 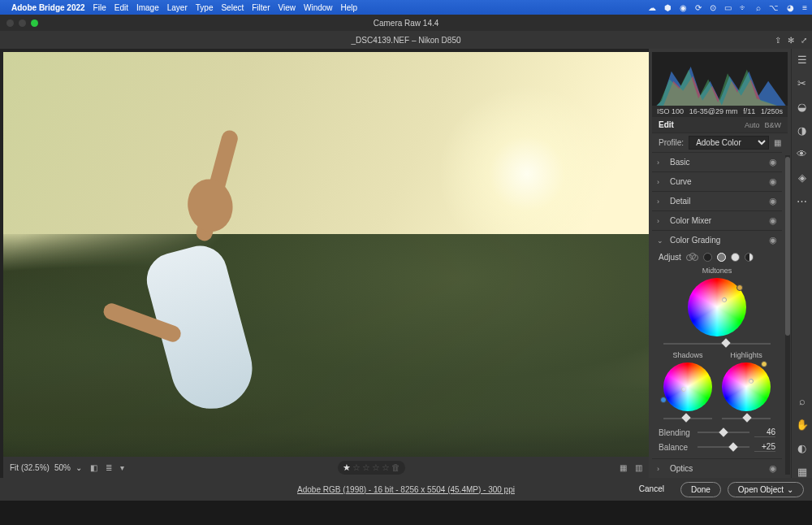 I want to click on balance-slider: Balance +25, so click(x=717, y=447).